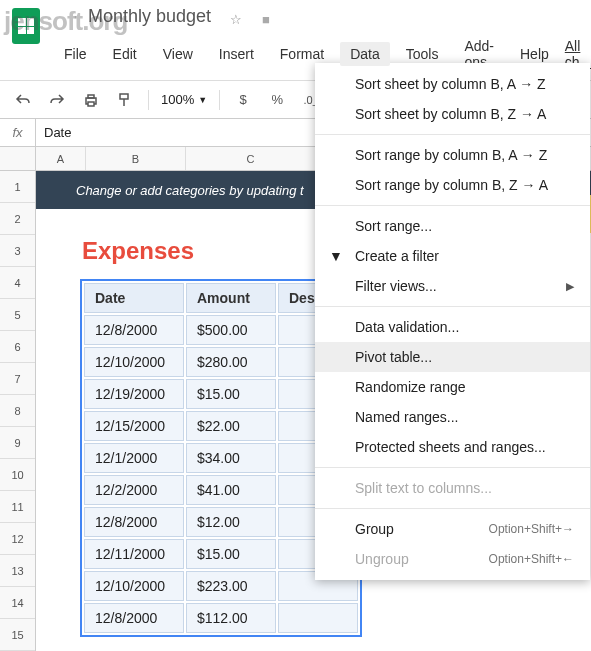  I want to click on section-title: Expenses, so click(138, 251).